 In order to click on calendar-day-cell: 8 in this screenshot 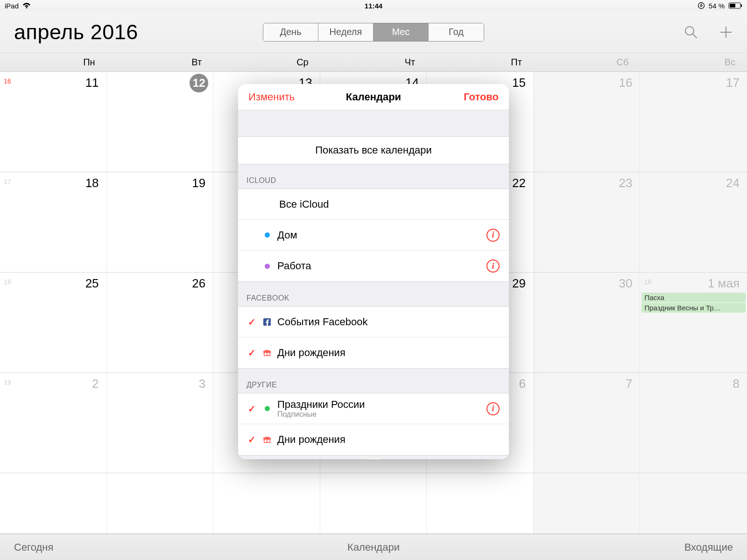, I will do `click(694, 423)`.